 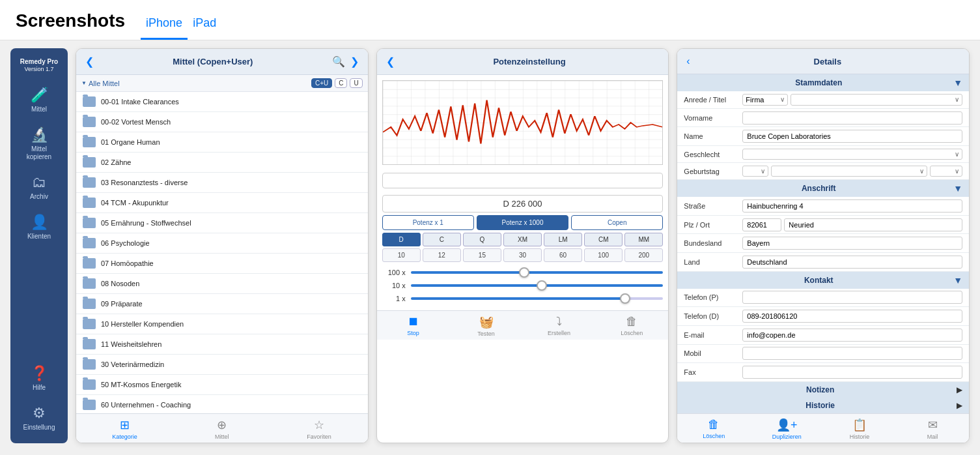 What do you see at coordinates (958, 280) in the screenshot?
I see `kontakt-arrow: ▼` at bounding box center [958, 280].